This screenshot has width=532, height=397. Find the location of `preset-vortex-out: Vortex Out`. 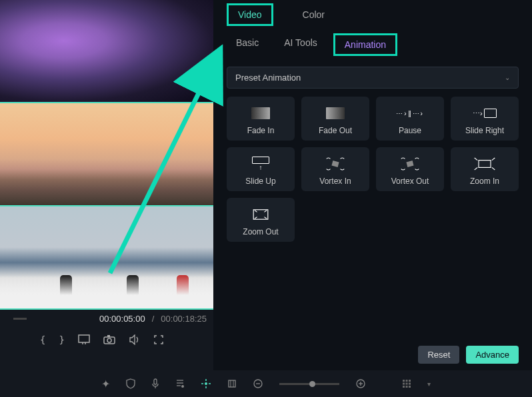

preset-vortex-out: Vortex Out is located at coordinates (410, 169).